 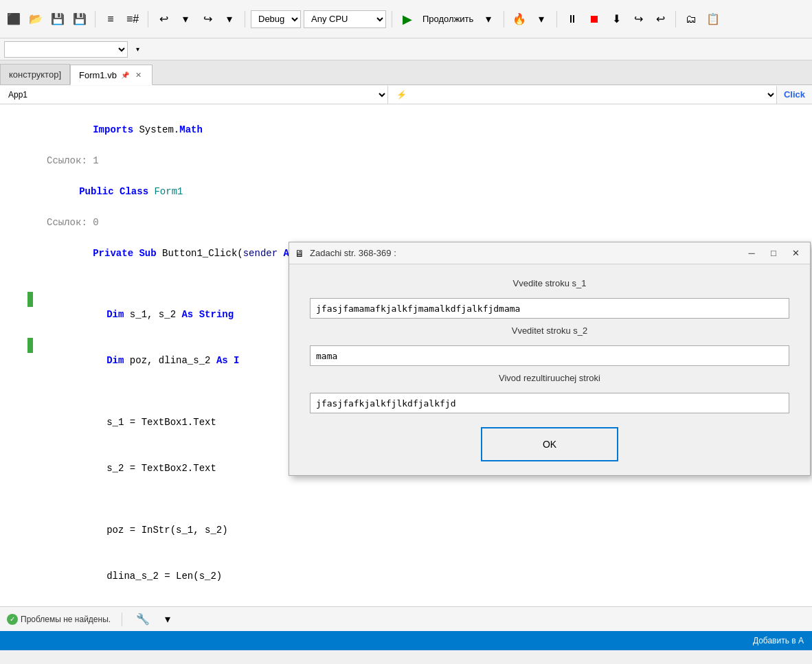 What do you see at coordinates (504, 19) in the screenshot?
I see `sep5` at bounding box center [504, 19].